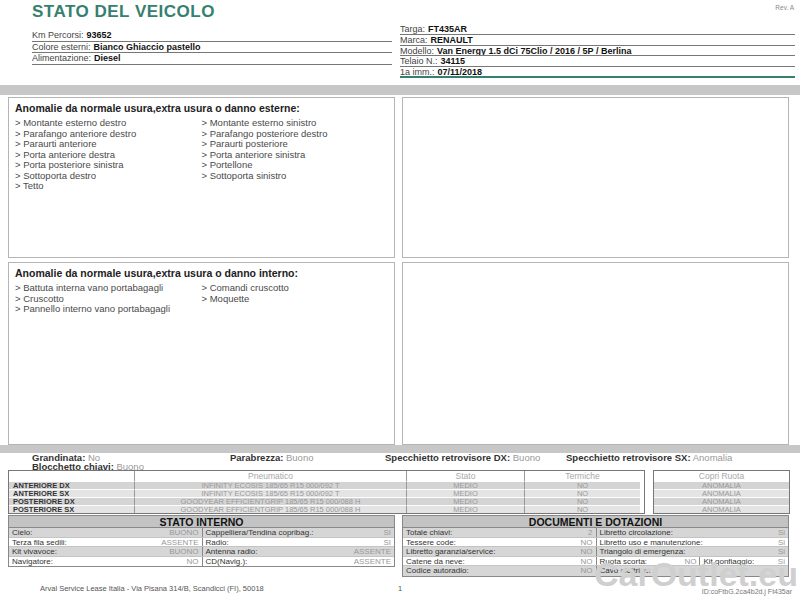 This screenshot has height=600, width=800. What do you see at coordinates (104, 166) in the screenshot?
I see `anomaly-item: > Porta posteriore sinistra` at bounding box center [104, 166].